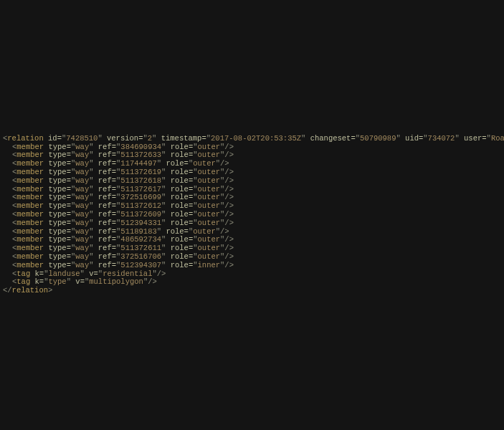 The width and height of the screenshot is (504, 430). What do you see at coordinates (209, 265) in the screenshot?
I see `member-role: inner` at bounding box center [209, 265].